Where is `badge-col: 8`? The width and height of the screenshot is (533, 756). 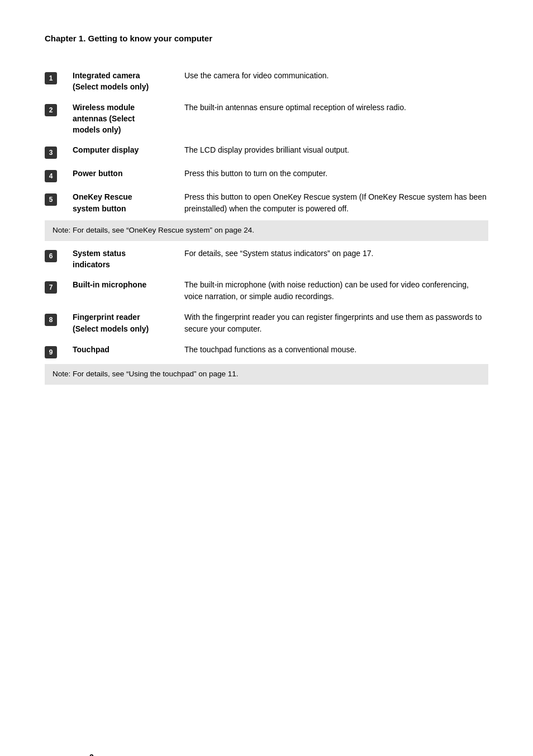
badge-col: 8 is located at coordinates (59, 319).